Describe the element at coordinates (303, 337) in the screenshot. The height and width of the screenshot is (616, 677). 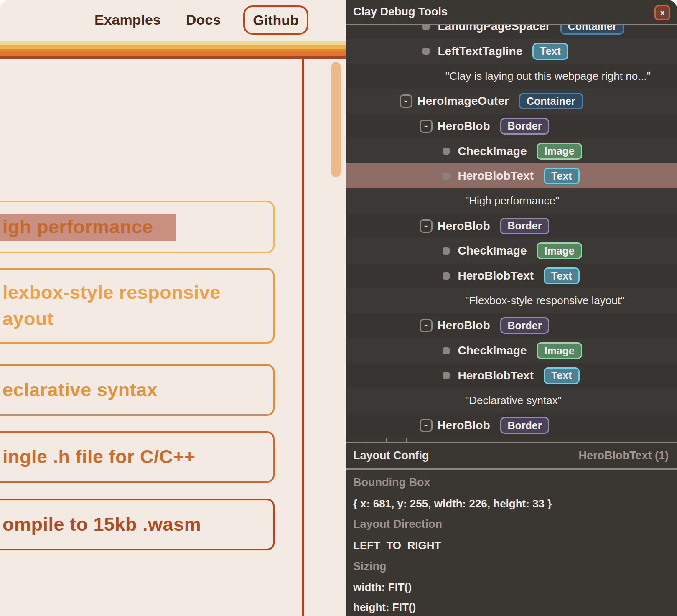
I see `column-divider` at that location.